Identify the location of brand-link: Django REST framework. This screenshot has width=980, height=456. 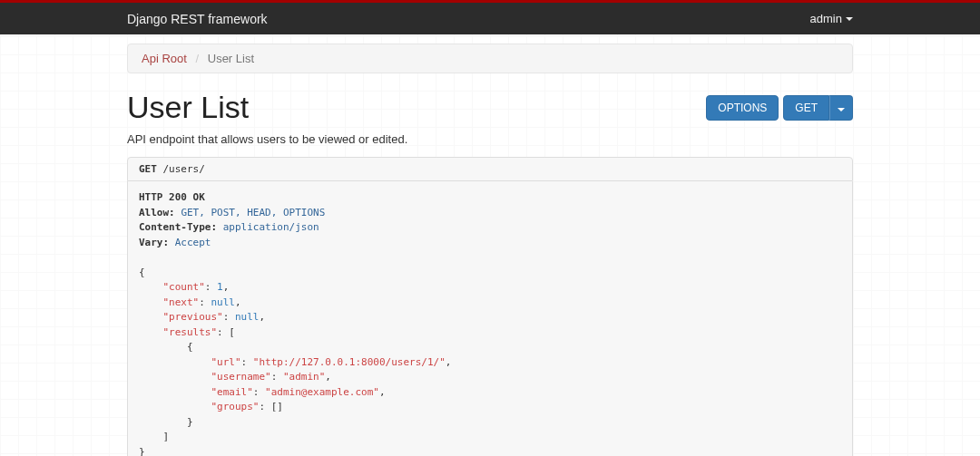
(198, 19).